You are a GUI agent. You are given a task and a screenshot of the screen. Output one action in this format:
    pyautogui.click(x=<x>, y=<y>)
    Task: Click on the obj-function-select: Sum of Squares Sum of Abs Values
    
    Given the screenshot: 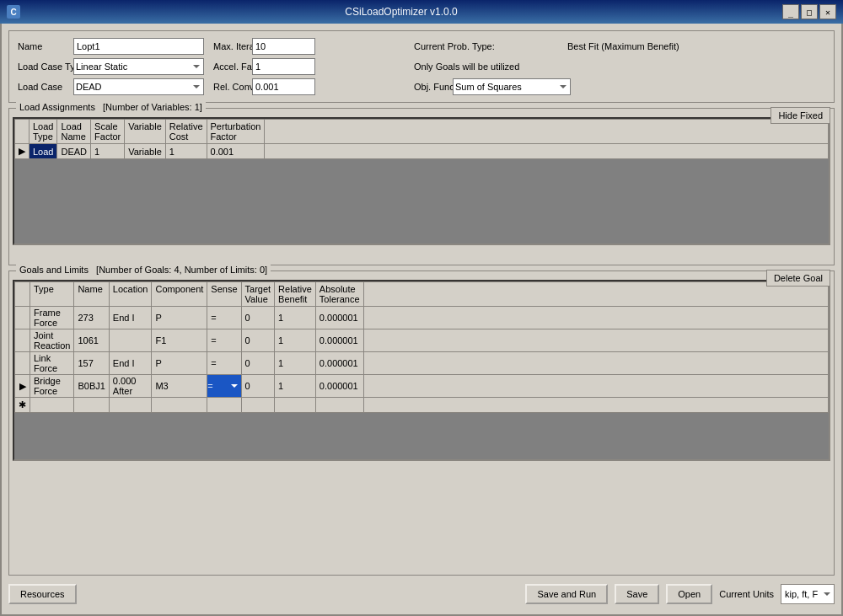 What is the action you would take?
    pyautogui.click(x=512, y=87)
    